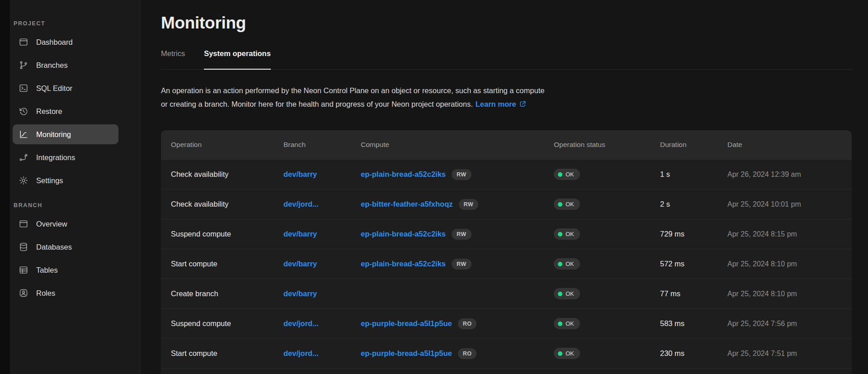  What do you see at coordinates (24, 88) in the screenshot?
I see `terminal-icon` at bounding box center [24, 88].